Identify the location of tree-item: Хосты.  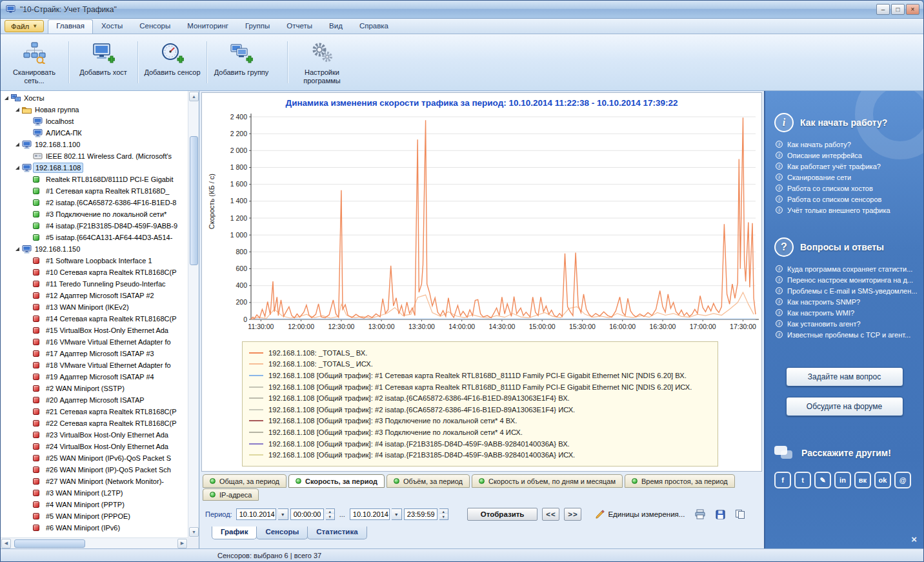
(94, 98).